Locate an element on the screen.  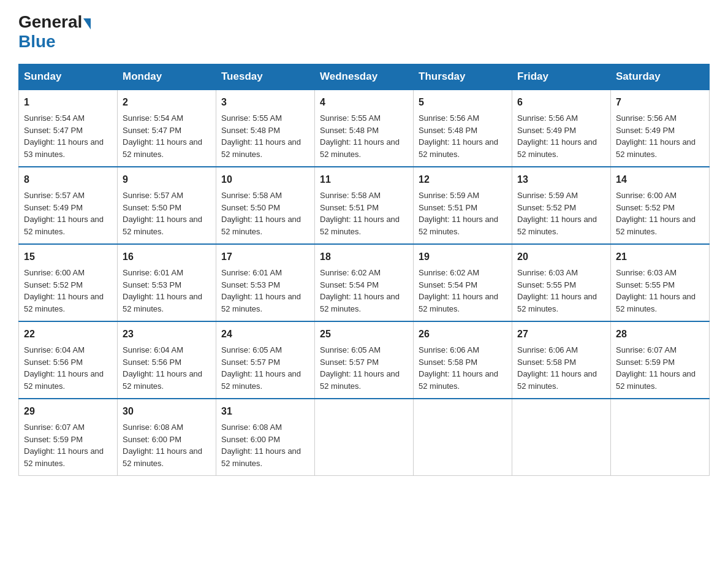
day-of-week-header: Saturday is located at coordinates (661, 77).